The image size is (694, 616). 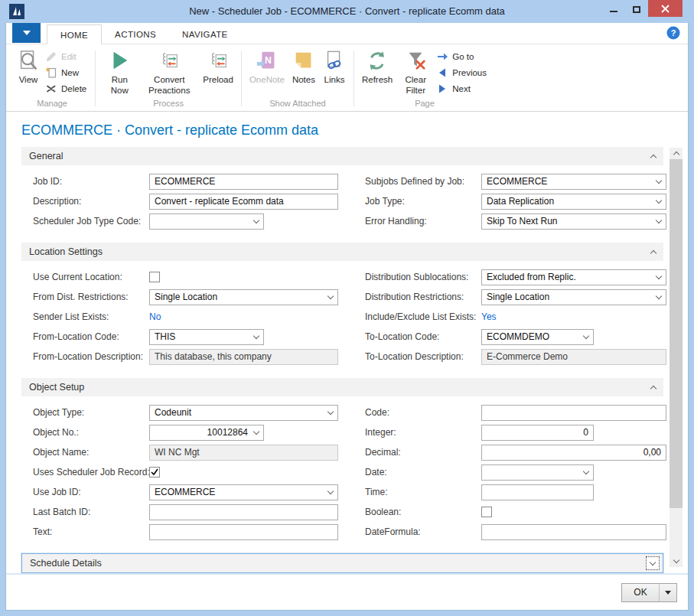 What do you see at coordinates (347, 592) in the screenshot?
I see `footer-bar: OK` at bounding box center [347, 592].